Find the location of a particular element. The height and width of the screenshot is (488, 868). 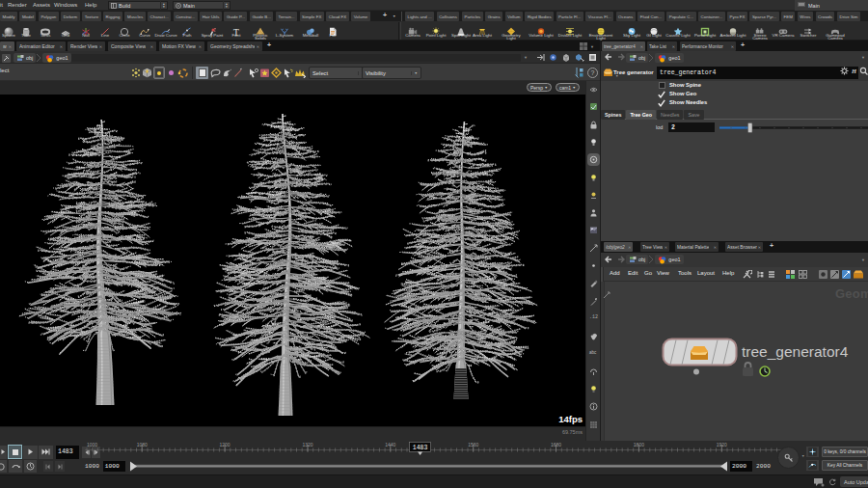

svg-text: 1440 is located at coordinates (390, 445).